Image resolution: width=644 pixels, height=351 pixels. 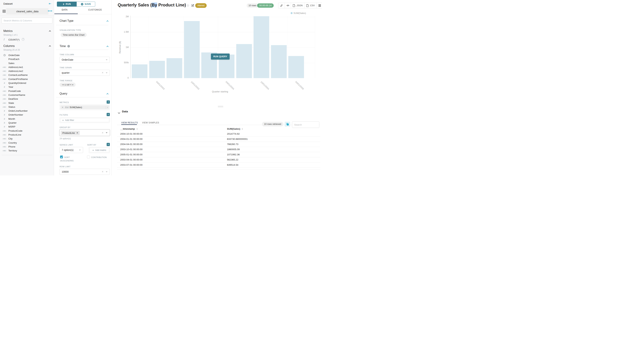 What do you see at coordinates (193, 6) in the screenshot?
I see `edit-icon` at bounding box center [193, 6].